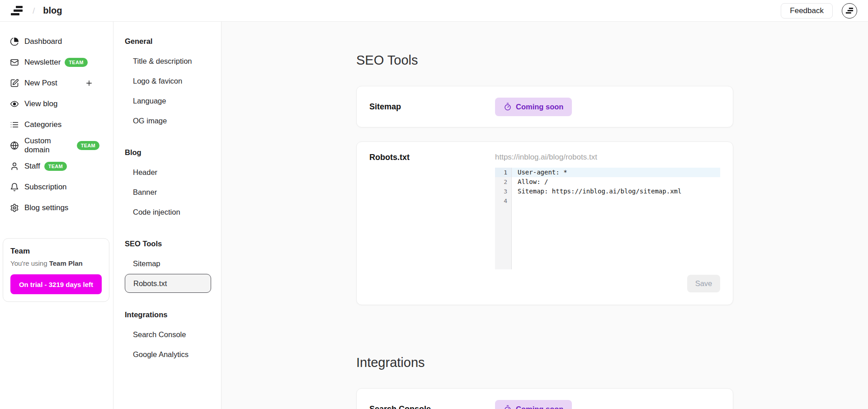  Describe the element at coordinates (57, 42) in the screenshot. I see `sidebar-item-dashboard: Dashboard` at that location.